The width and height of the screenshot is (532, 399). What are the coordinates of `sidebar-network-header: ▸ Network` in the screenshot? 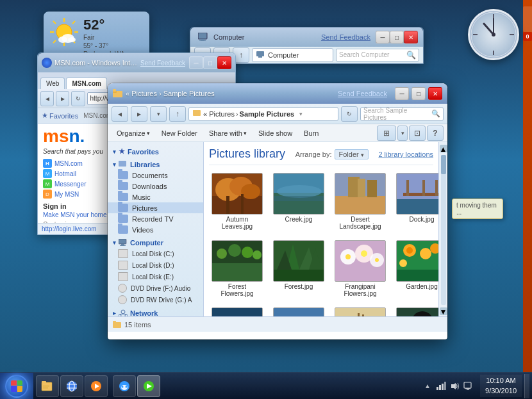 It's located at (155, 313).